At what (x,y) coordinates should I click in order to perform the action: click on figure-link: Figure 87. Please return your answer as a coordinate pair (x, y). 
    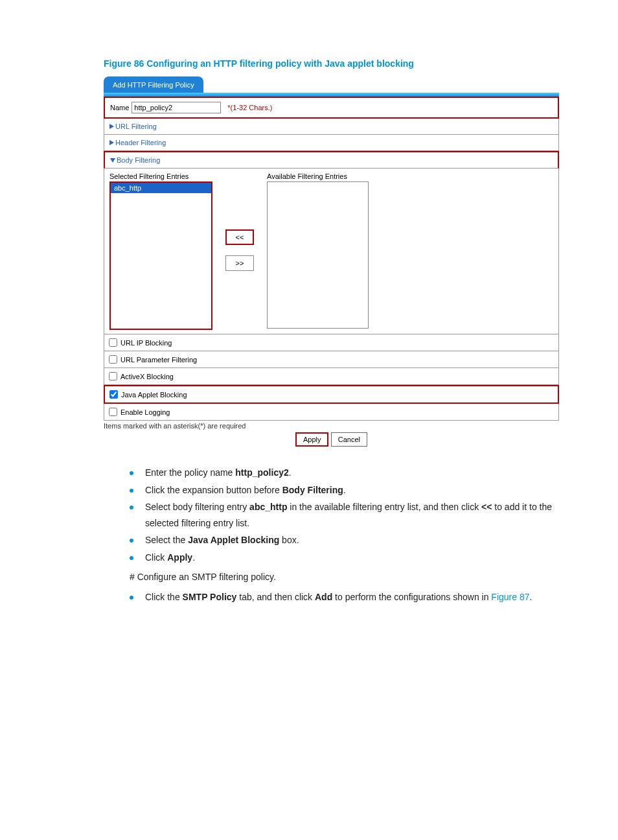
    Looking at the image, I should click on (510, 597).